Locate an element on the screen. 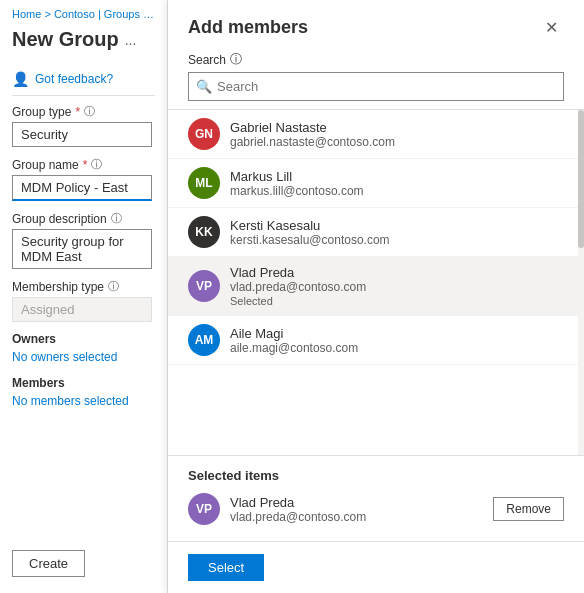 The image size is (584, 593). membership-type-value: Assigned is located at coordinates (82, 310).